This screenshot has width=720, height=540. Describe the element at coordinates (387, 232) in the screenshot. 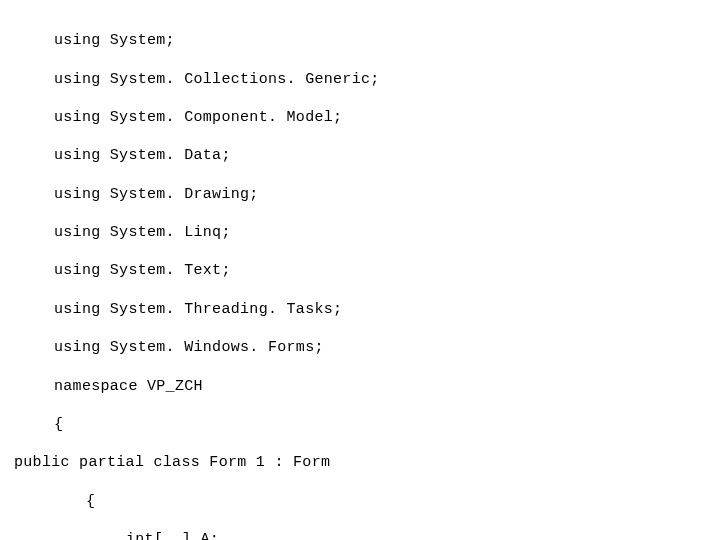

I see `code-line: using System. Linq;` at that location.